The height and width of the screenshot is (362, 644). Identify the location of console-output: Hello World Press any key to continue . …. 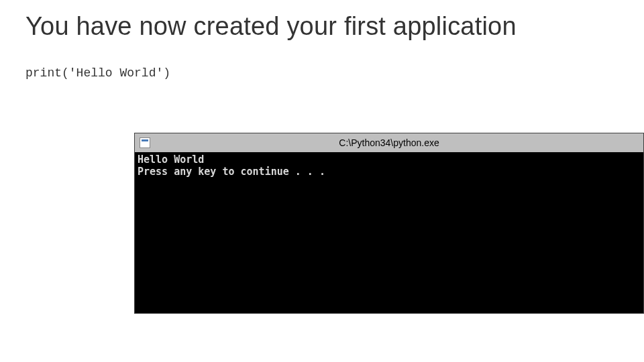
(389, 166).